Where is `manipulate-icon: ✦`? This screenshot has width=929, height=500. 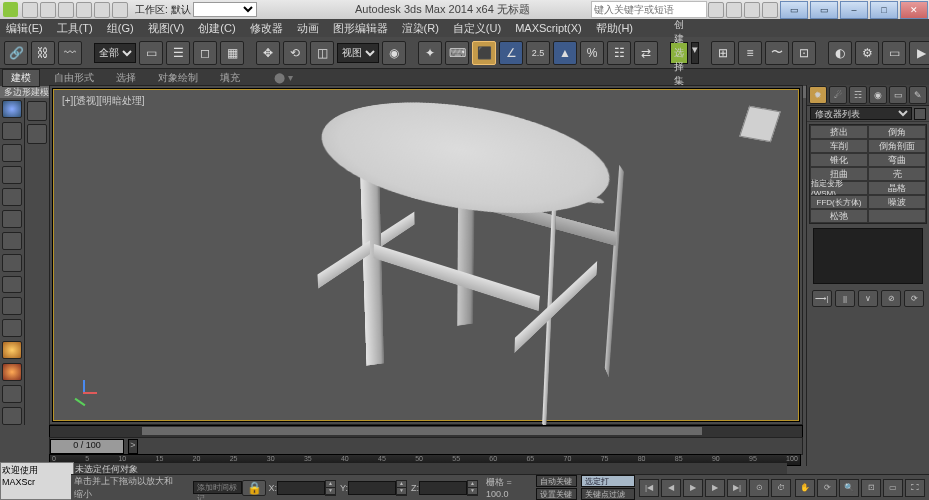 manipulate-icon: ✦ is located at coordinates (430, 53).